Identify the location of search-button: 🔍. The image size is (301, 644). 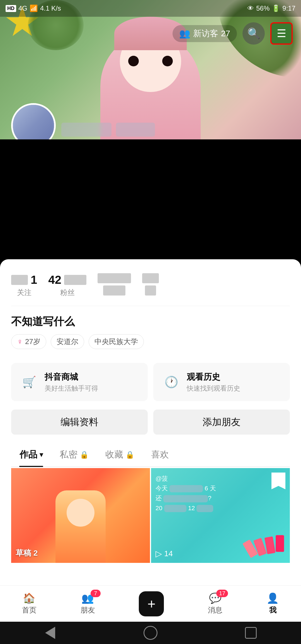
(254, 33).